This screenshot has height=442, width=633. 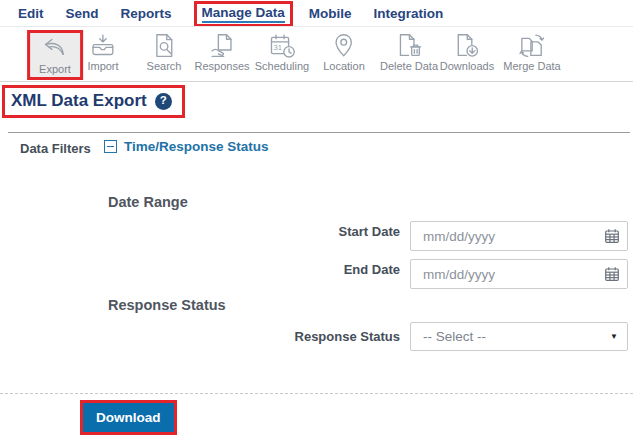 What do you see at coordinates (94, 102) in the screenshot?
I see `annotation-box-title: XML Data Export ?` at bounding box center [94, 102].